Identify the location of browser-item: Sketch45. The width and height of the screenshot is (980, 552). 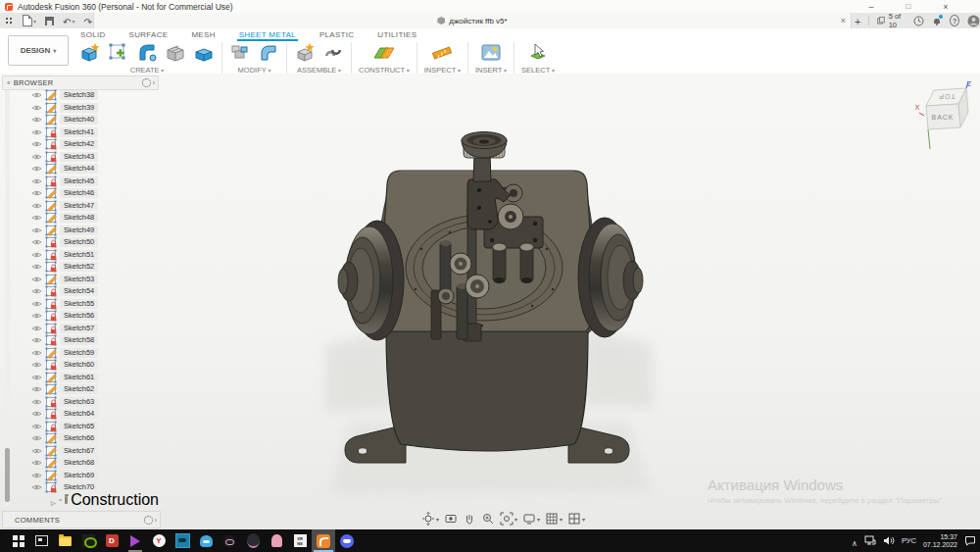
(95, 182).